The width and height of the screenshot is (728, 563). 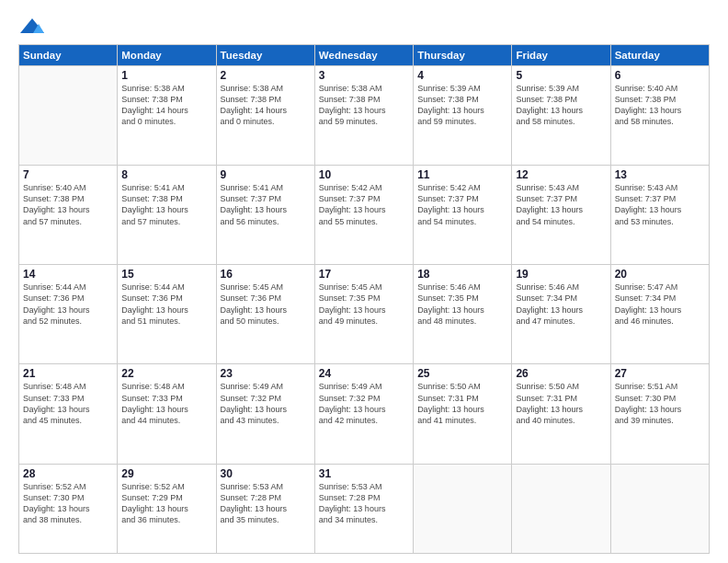 I want to click on day-number: 31, so click(x=364, y=474).